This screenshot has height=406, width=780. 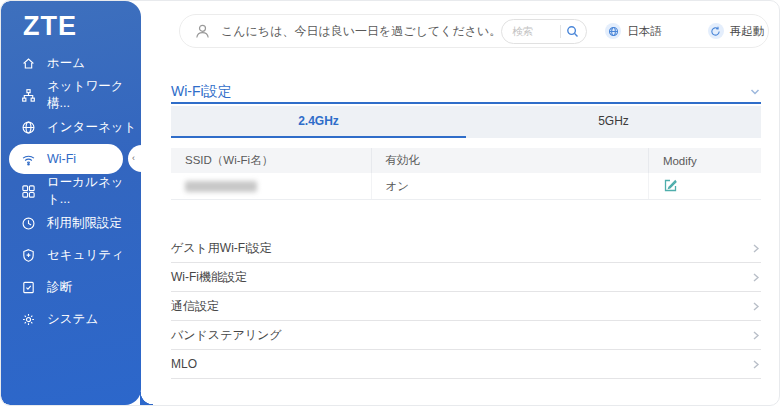 I want to click on search-icon, so click(x=572, y=32).